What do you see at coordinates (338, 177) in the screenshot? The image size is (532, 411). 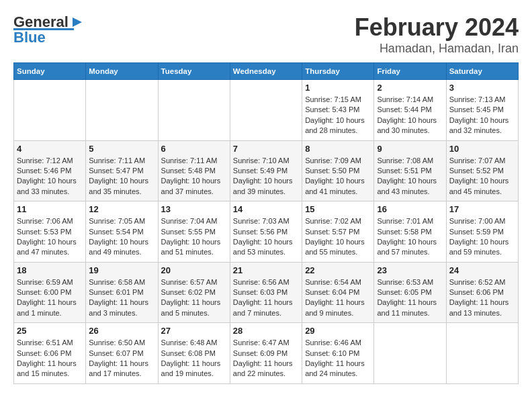 I see `day-info: Sunrise: 7:09 AM Sunset: 5:50 PM Dayligh…` at bounding box center [338, 177].